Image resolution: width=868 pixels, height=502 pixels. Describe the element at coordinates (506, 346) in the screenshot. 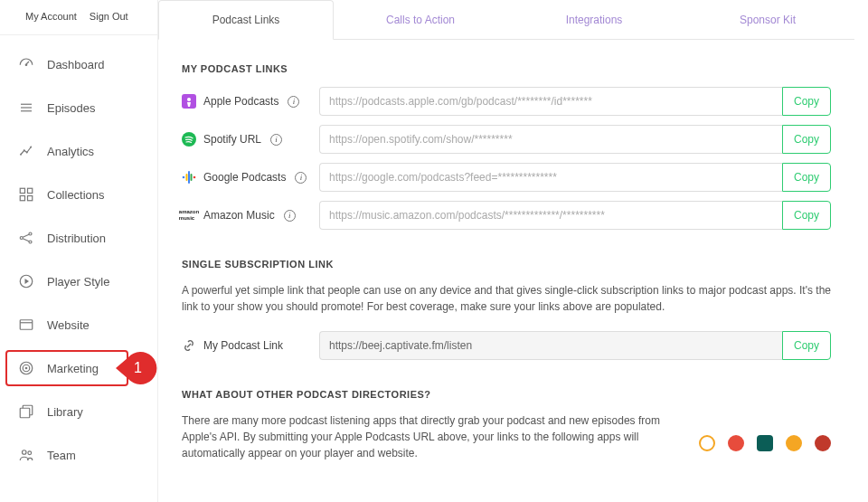

I see `my-podcast-link-row: My Podcast Link Copy` at that location.